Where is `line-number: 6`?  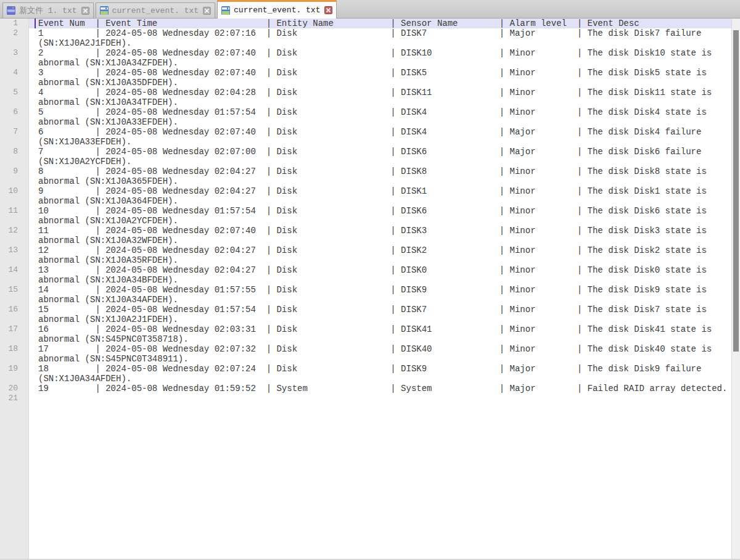
line-number: 6 is located at coordinates (15, 117).